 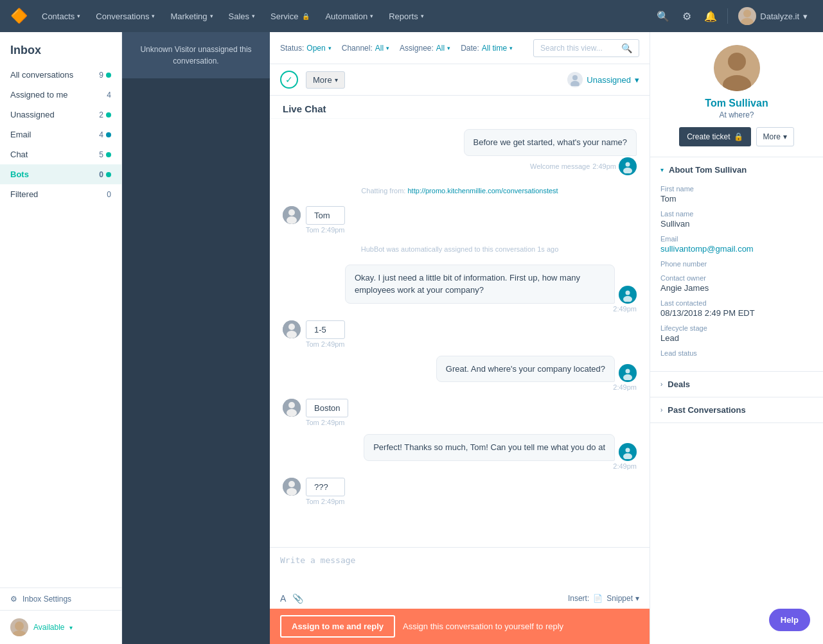 I want to click on channel-filter-value: All, so click(x=379, y=48).